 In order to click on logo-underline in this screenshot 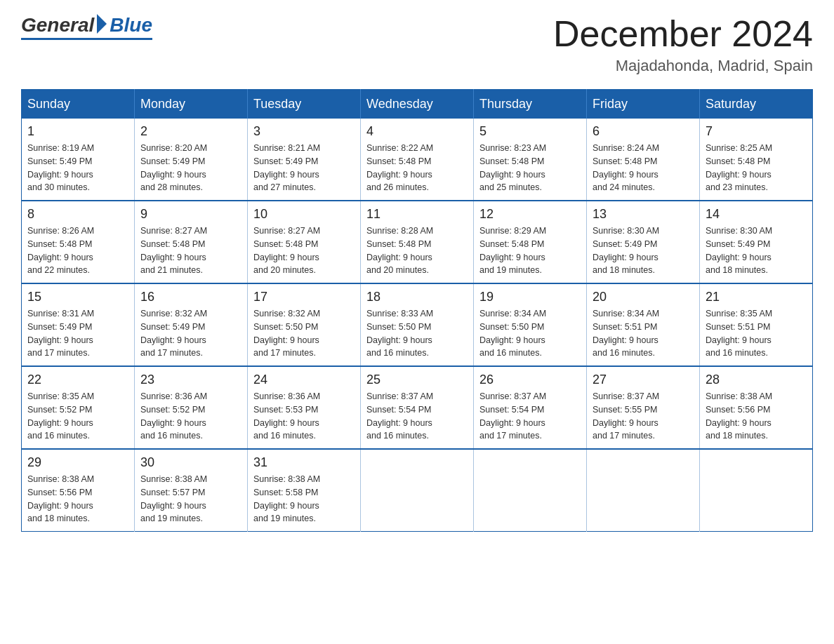, I will do `click(87, 39)`.